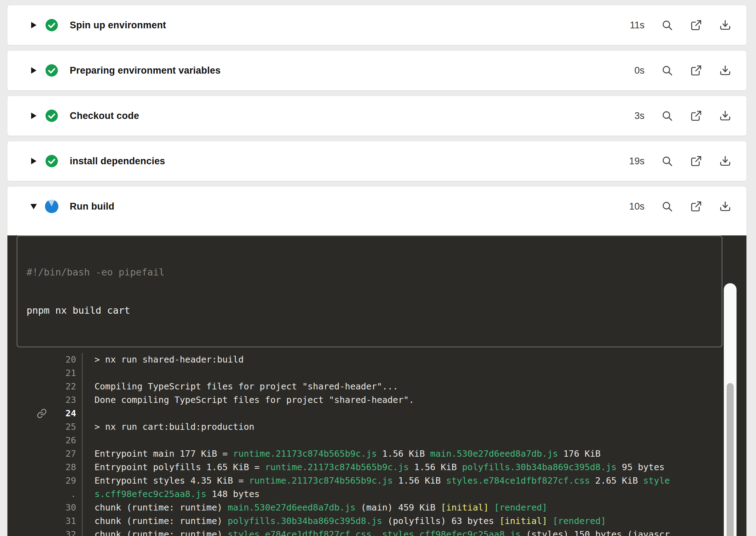  I want to click on step-title: Checkout code, so click(104, 116).